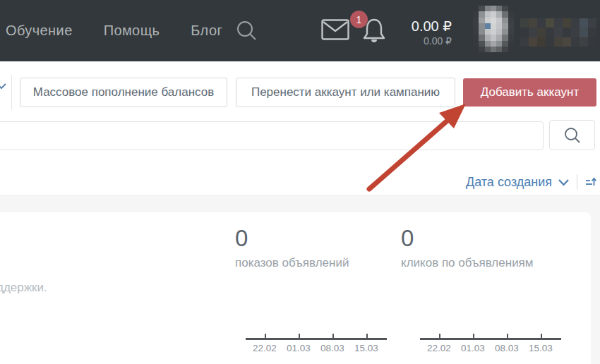 This screenshot has width=600, height=364. I want to click on stat-clicks: 0 кликов по объявлениям, so click(467, 248).